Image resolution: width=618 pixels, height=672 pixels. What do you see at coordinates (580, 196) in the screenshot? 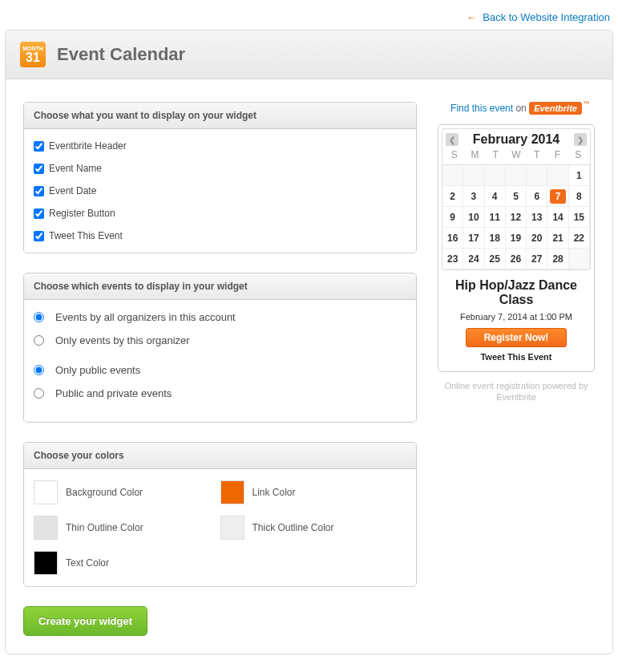
I see `calendar-day-cell: 8` at bounding box center [580, 196].